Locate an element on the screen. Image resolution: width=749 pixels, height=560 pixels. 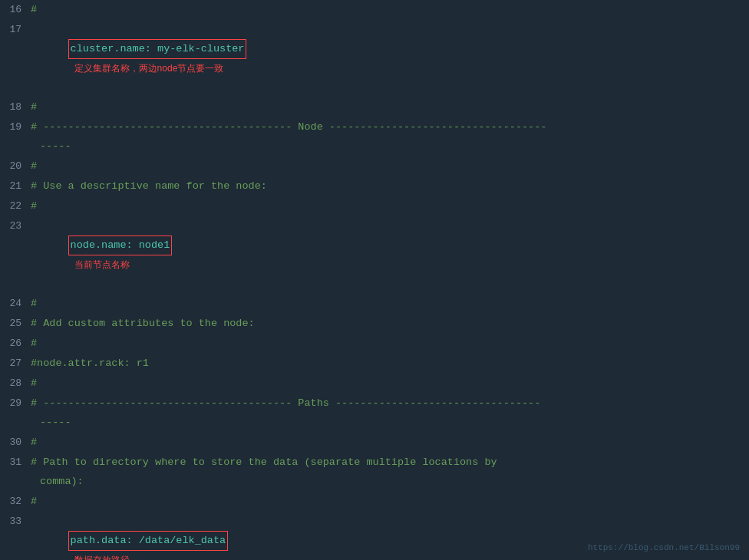
code-line-27: 27 #node.attr.rack: r1 is located at coordinates (374, 364).